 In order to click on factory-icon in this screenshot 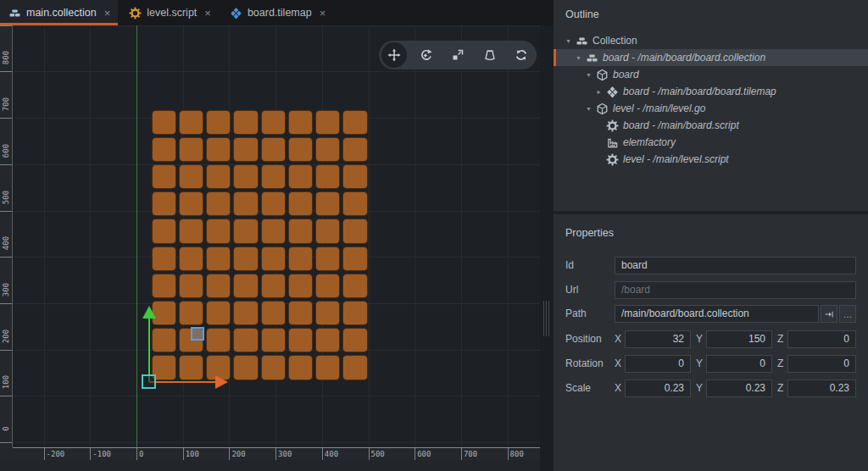, I will do `click(612, 142)`.